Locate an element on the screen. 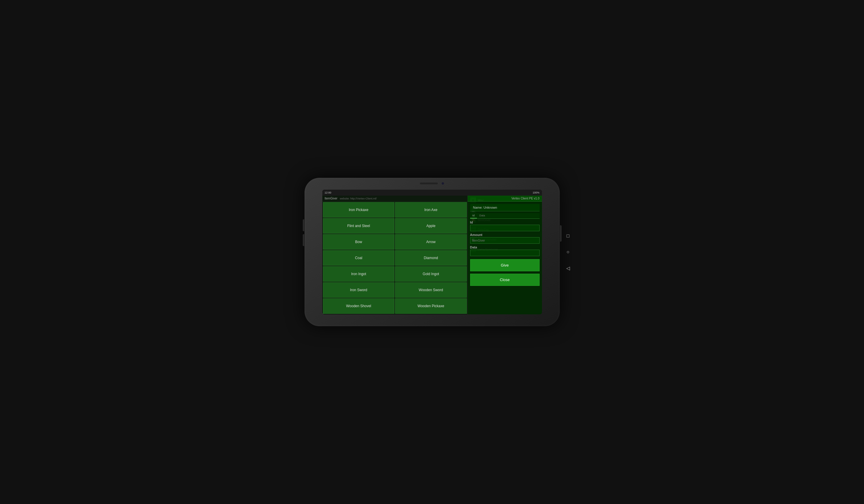 The image size is (864, 504). amount-label: Amount is located at coordinates (505, 235).